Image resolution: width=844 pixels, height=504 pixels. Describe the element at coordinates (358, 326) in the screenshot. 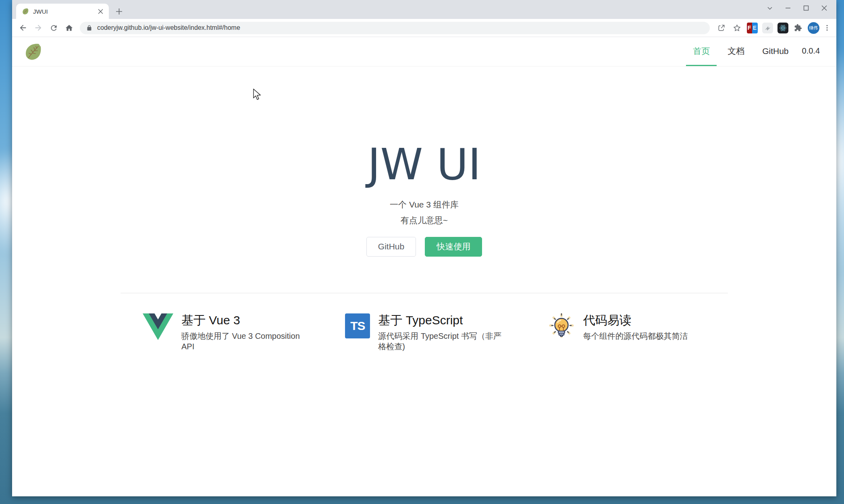

I see `typescript-logo-icon: TS` at that location.